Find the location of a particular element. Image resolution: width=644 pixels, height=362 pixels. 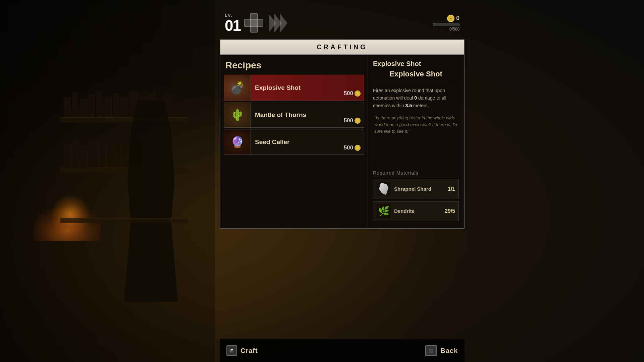

divider is located at coordinates (416, 166).